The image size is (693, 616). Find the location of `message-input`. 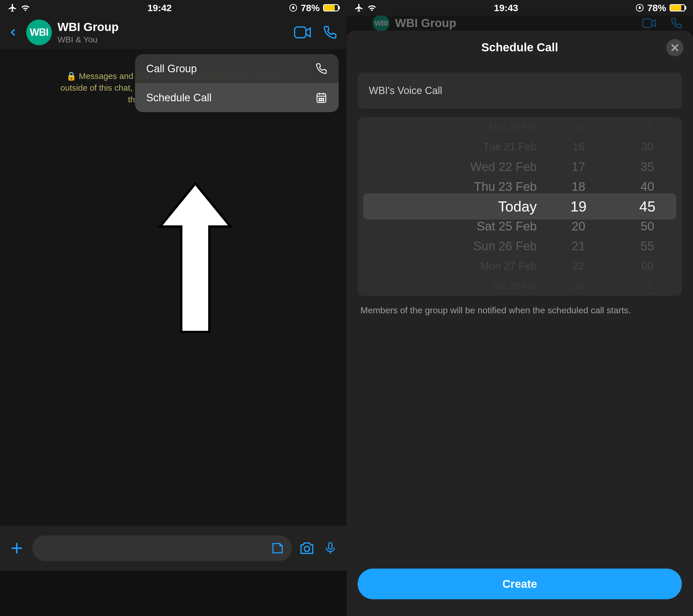

message-input is located at coordinates (162, 548).